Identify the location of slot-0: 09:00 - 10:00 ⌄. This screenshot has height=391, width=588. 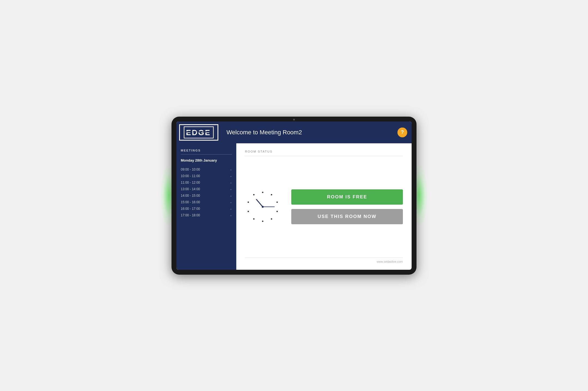
(206, 169).